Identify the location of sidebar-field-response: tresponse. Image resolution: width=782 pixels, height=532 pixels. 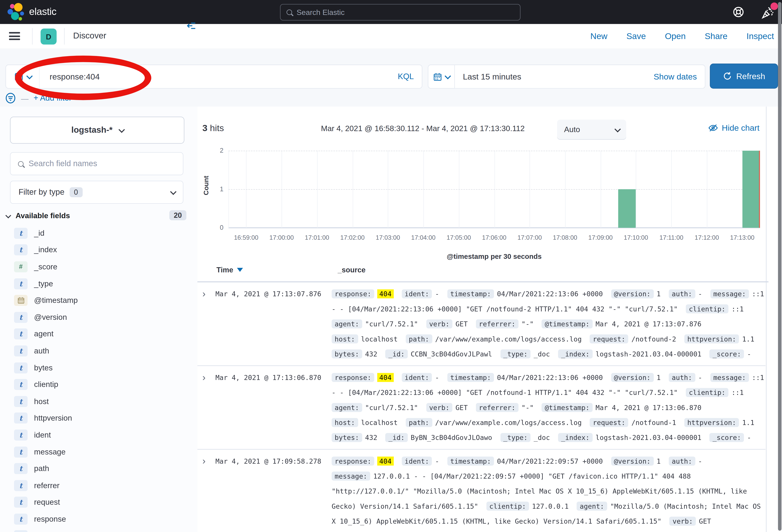
(99, 519).